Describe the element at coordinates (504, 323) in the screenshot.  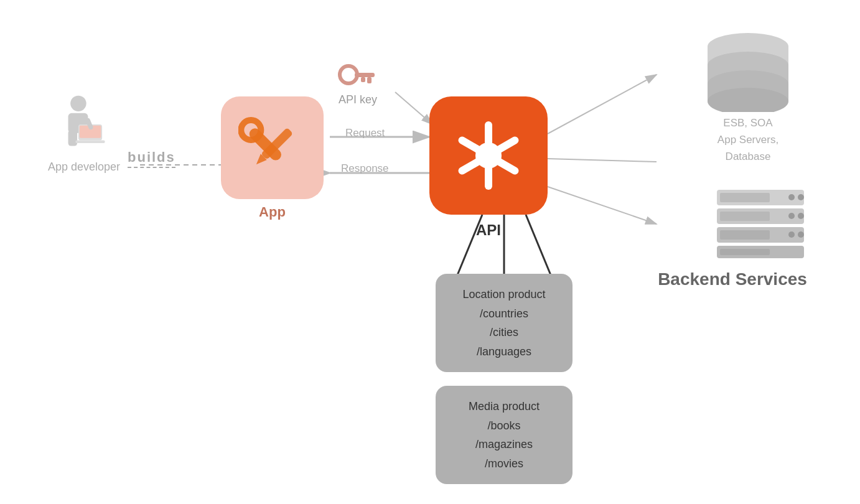
I see `location-product-box: Location product /countries /cities /lan…` at that location.